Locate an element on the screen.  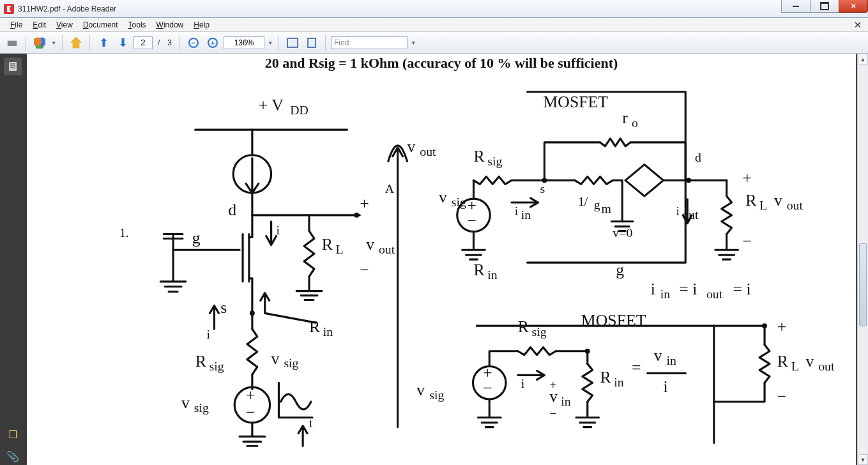
zoom-out-button: − is located at coordinates (194, 43).